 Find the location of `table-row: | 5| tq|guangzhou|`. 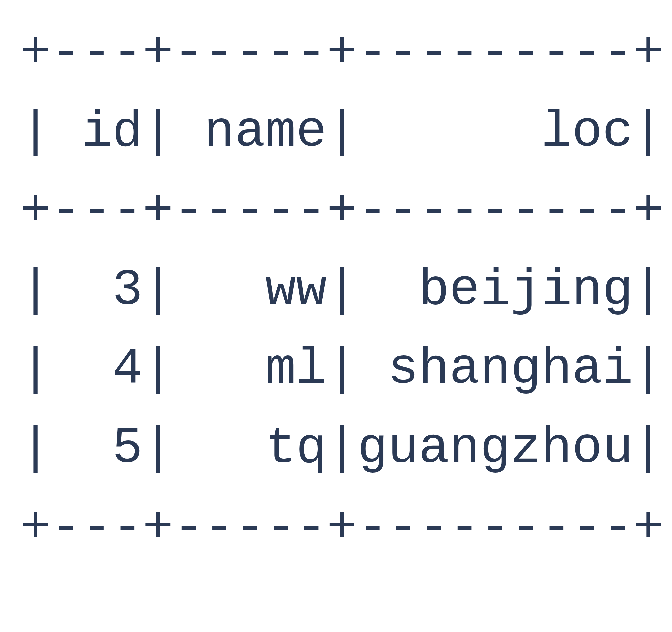

table-row: | 5| tq|guangzhou| is located at coordinates (342, 449).